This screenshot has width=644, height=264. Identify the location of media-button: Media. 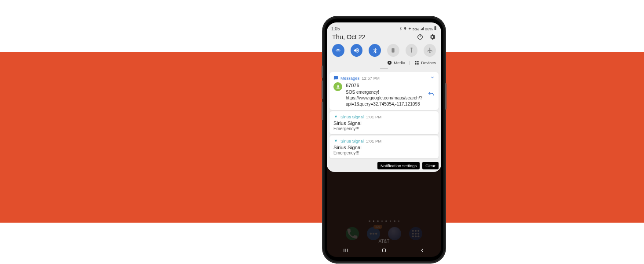
(396, 62).